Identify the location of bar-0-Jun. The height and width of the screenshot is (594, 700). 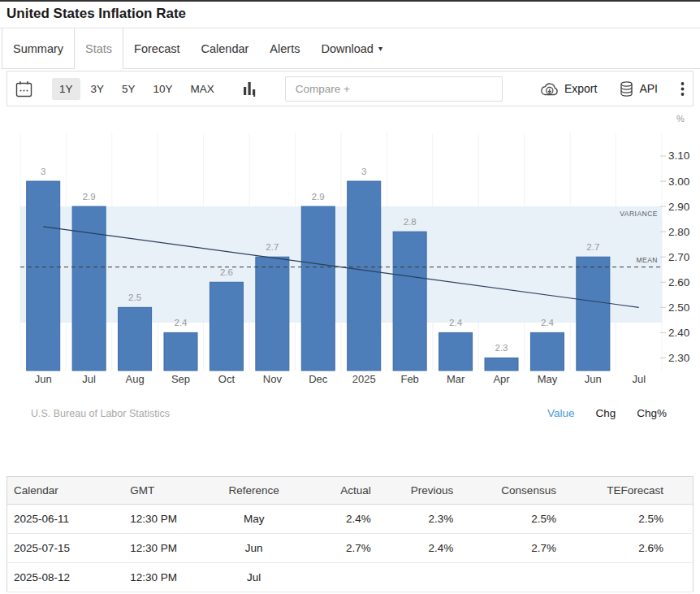
(44, 276).